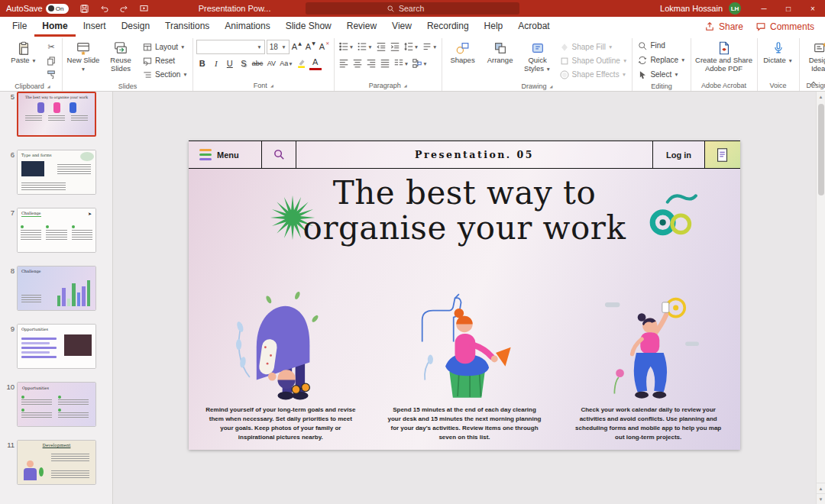 Image resolution: width=825 pixels, height=504 pixels. Describe the element at coordinates (165, 61) in the screenshot. I see `reset-button: Reset` at that location.